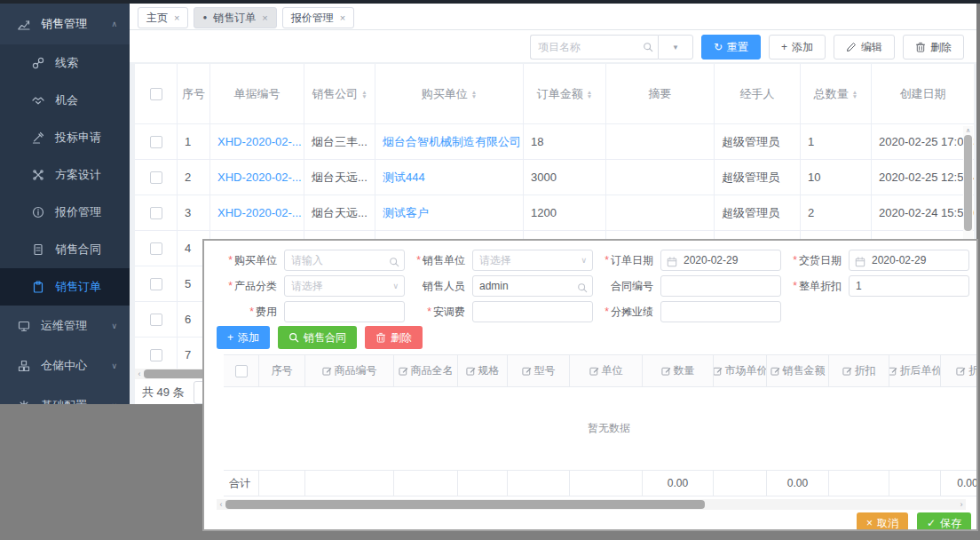  What do you see at coordinates (554, 213) in the screenshot?
I see `table-row: 3 XHD-2020-02-... 烟台天远... 测试客户 1200 超级管理…` at bounding box center [554, 213].